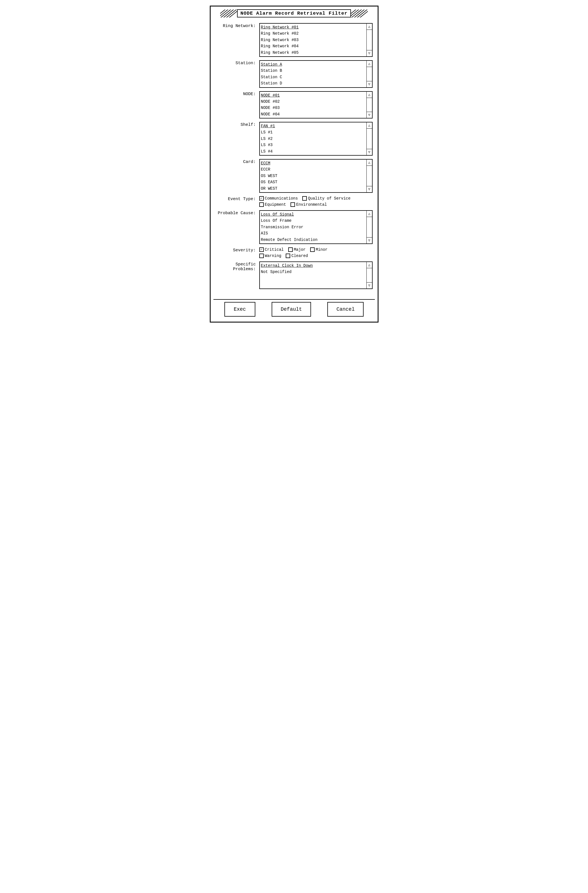 This screenshot has height=893, width=588. I want to click on default-button: Default, so click(291, 309).